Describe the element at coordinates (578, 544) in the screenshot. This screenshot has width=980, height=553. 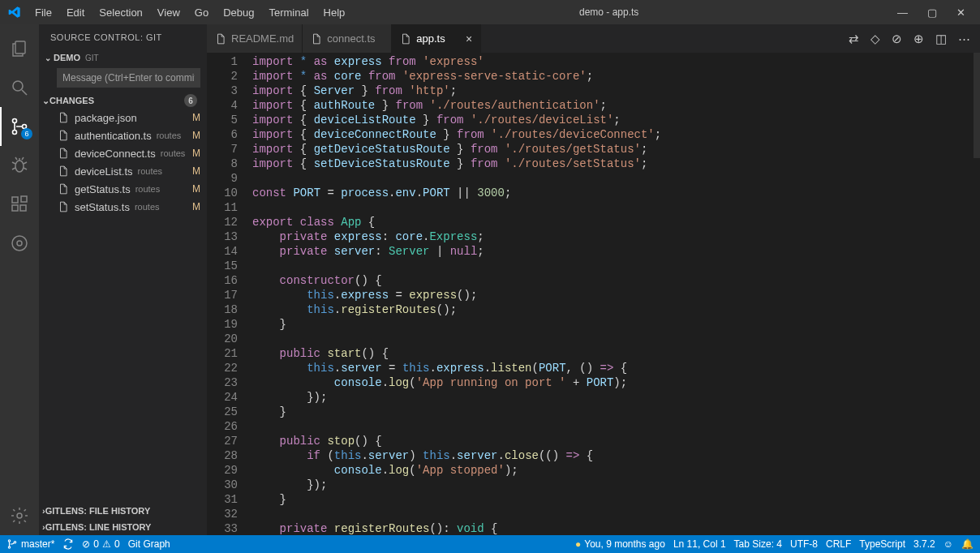
I see `person-icon: ●` at that location.